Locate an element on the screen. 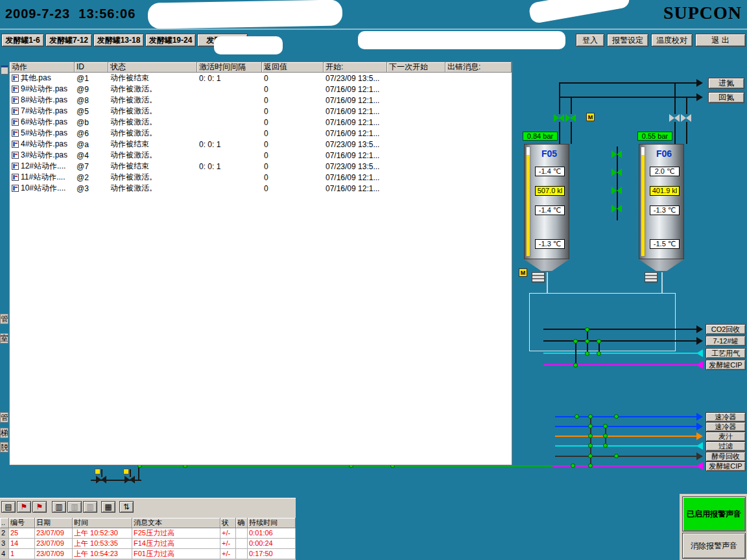 This screenshot has height=560, width=747. pipe-btn-cip-mid: 发酵罐CIP is located at coordinates (726, 365).